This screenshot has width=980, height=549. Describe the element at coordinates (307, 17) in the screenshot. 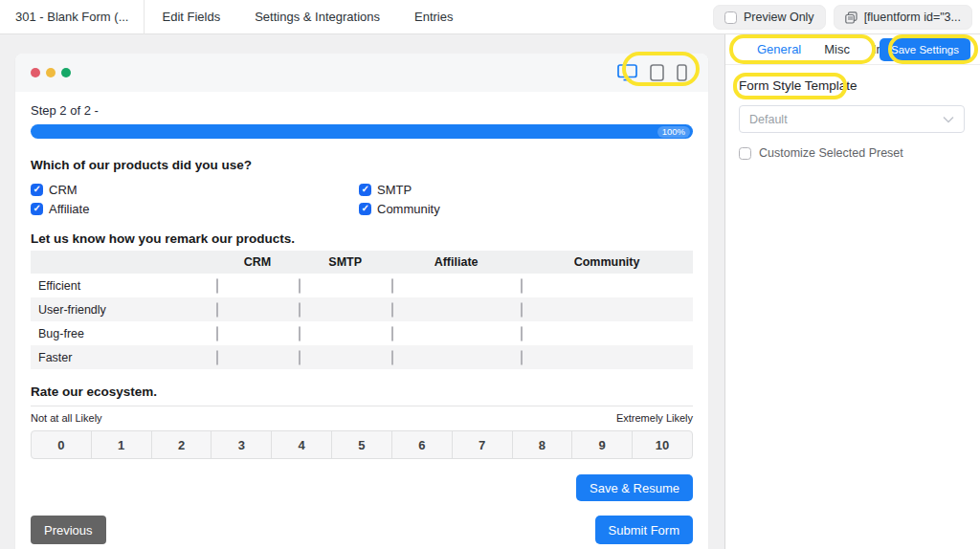

I see `top-navigation: Edit Fields Settings & Integrations Entr…` at that location.